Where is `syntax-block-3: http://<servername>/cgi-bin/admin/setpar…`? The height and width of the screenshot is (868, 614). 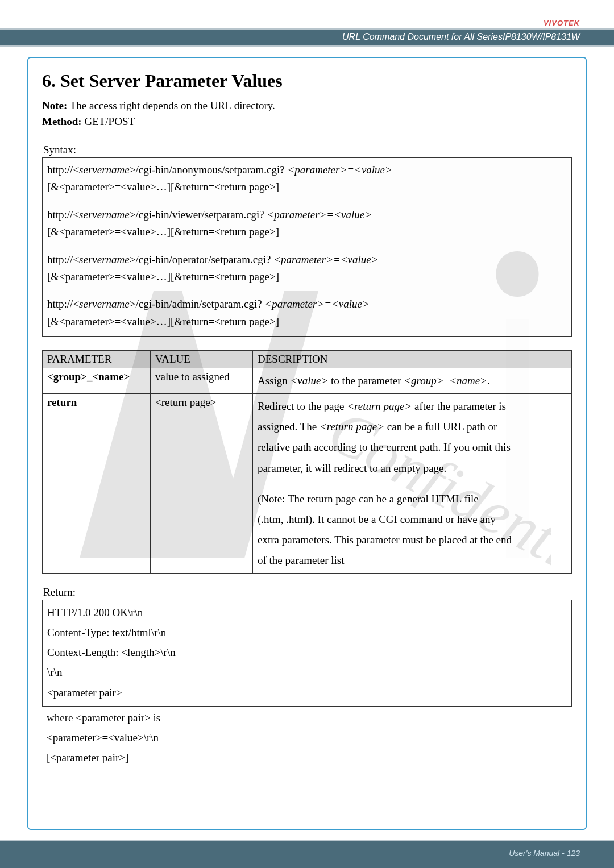
syntax-block-3: http://<servername>/cgi-bin/admin/setpar… is located at coordinates (307, 313).